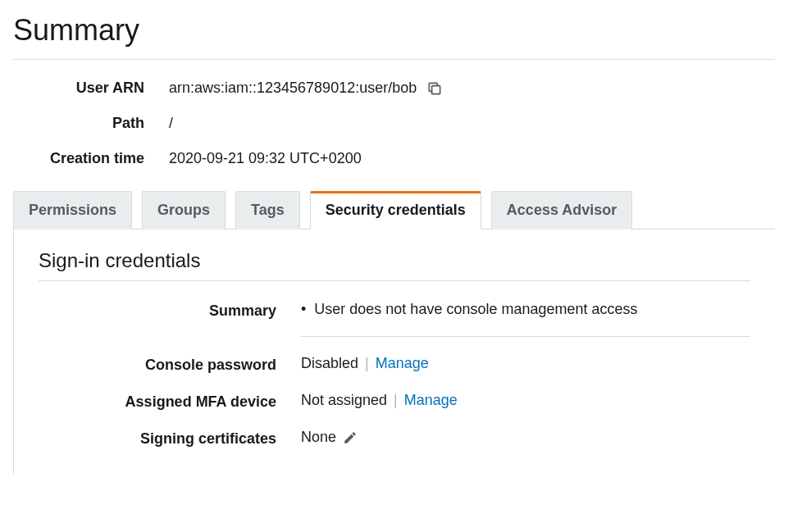 This screenshot has width=788, height=532. Describe the element at coordinates (72, 210) in the screenshot. I see `tab-permissions: Permissions` at that location.